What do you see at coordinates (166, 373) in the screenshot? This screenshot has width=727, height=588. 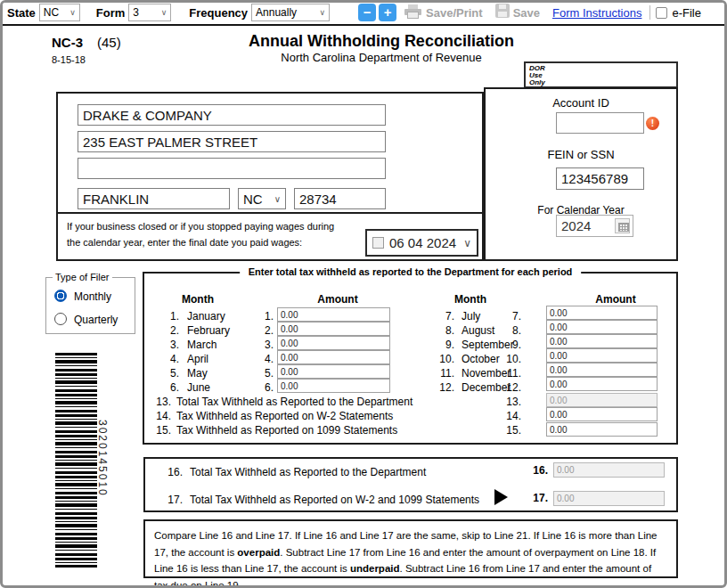 I see `month-row-num: 5.` at bounding box center [166, 373].